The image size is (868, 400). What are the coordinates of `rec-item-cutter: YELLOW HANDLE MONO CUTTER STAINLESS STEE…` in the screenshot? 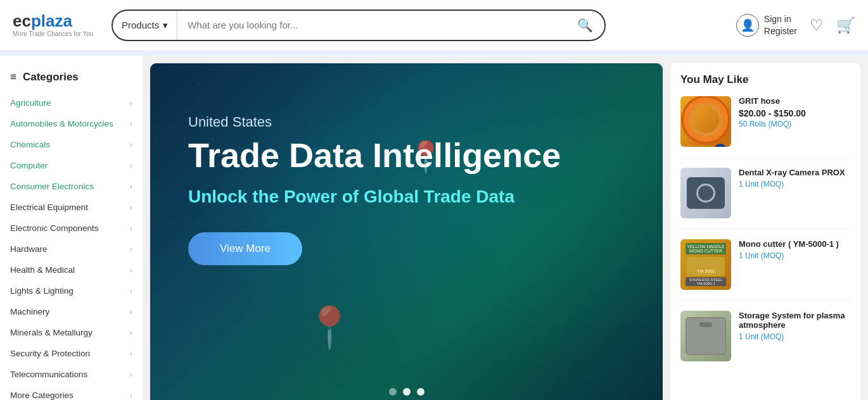 It's located at (765, 270).